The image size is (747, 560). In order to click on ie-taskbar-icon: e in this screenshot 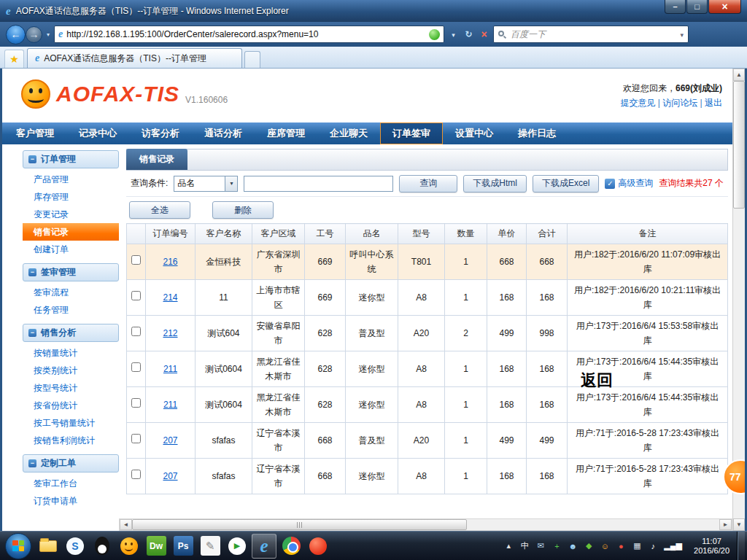, I will do `click(264, 546)`.